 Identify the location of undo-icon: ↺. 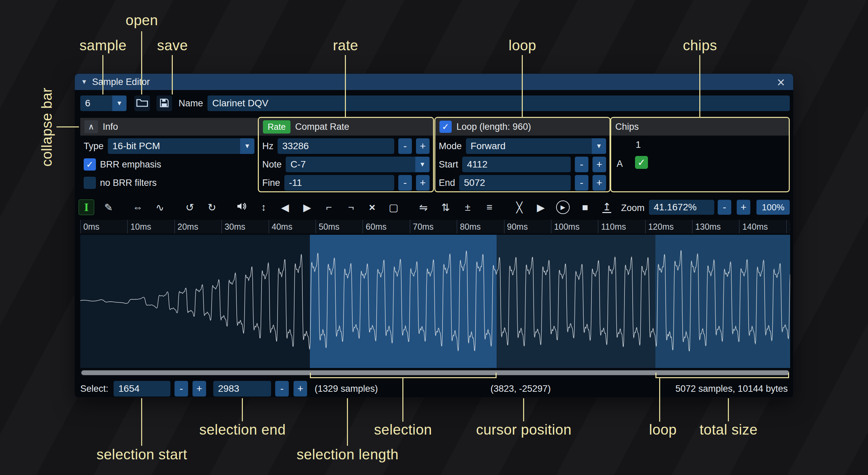
(190, 207).